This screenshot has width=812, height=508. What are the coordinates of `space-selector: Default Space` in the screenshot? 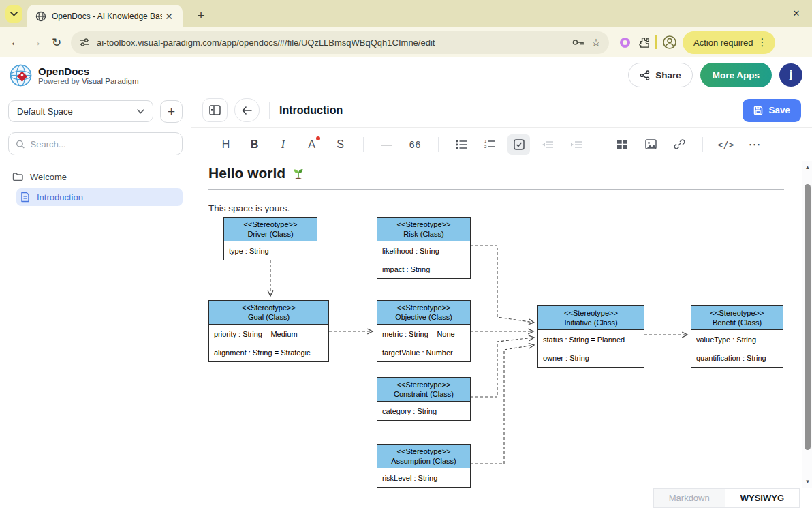 It's located at (80, 111).